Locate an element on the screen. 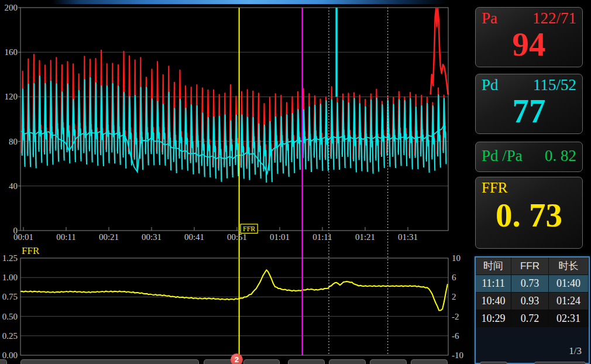 This screenshot has width=591, height=364. svg-text: 00:51 is located at coordinates (237, 237).